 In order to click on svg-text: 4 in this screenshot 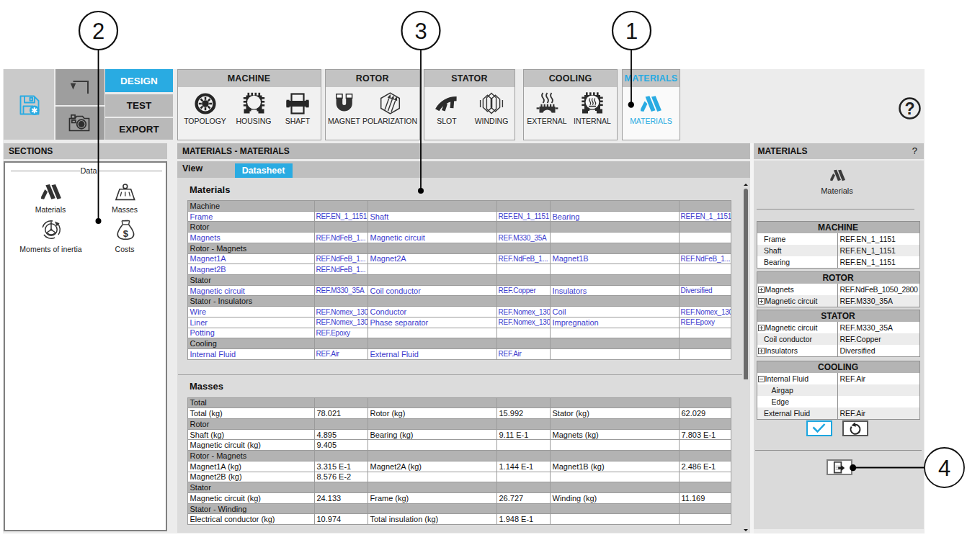, I will do `click(944, 468)`.